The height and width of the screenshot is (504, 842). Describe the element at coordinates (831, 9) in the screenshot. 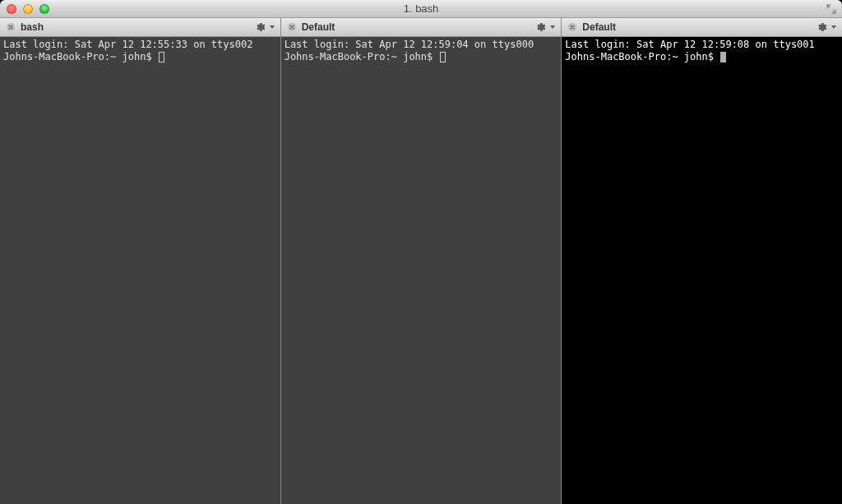

I see `fullscreen-button` at that location.